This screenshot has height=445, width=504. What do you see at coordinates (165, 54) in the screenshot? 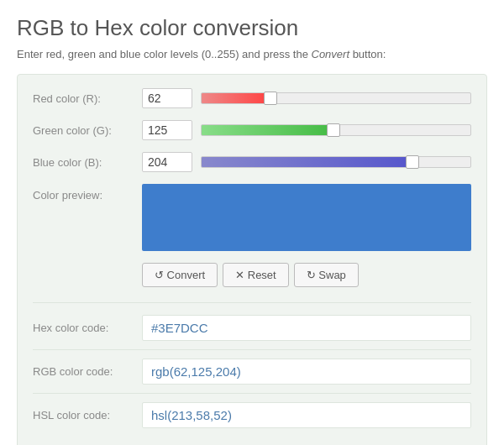
I see `subtitle-text: Enter red, green and blue color levels (…` at bounding box center [165, 54].